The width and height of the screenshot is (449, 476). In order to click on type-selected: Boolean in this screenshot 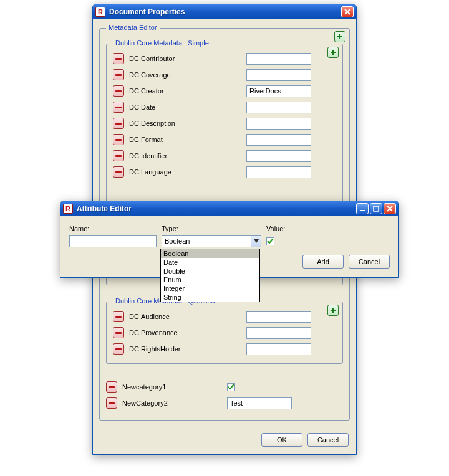, I will do `click(206, 241)`.